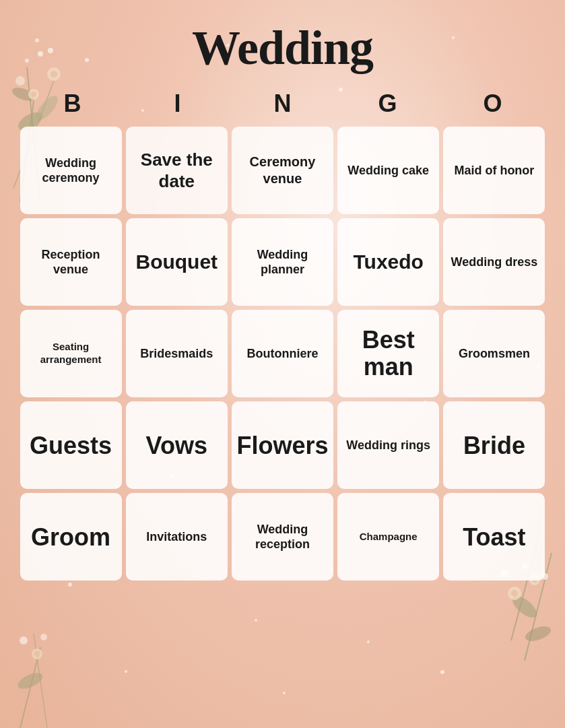 This screenshot has height=728, width=565. I want to click on cell-text-9: Wedding dress, so click(494, 263).